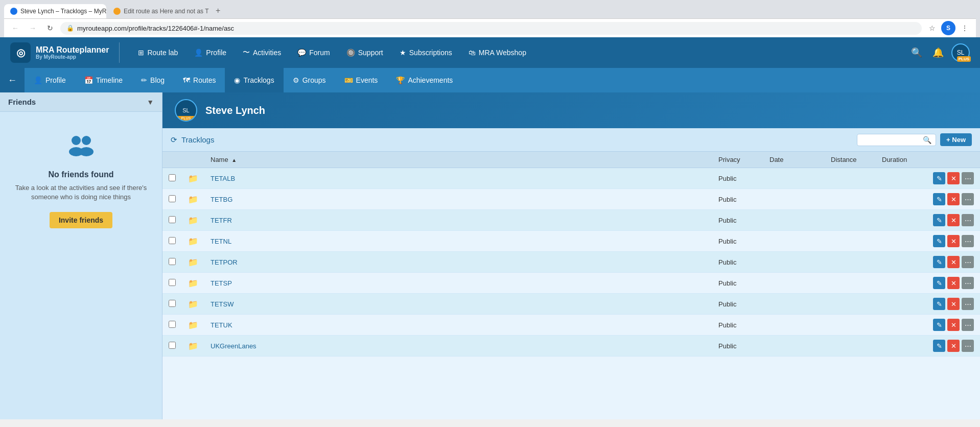 The image size is (980, 427). Describe the element at coordinates (939, 346) in the screenshot. I see `edit-btn-9: ✎` at that location.